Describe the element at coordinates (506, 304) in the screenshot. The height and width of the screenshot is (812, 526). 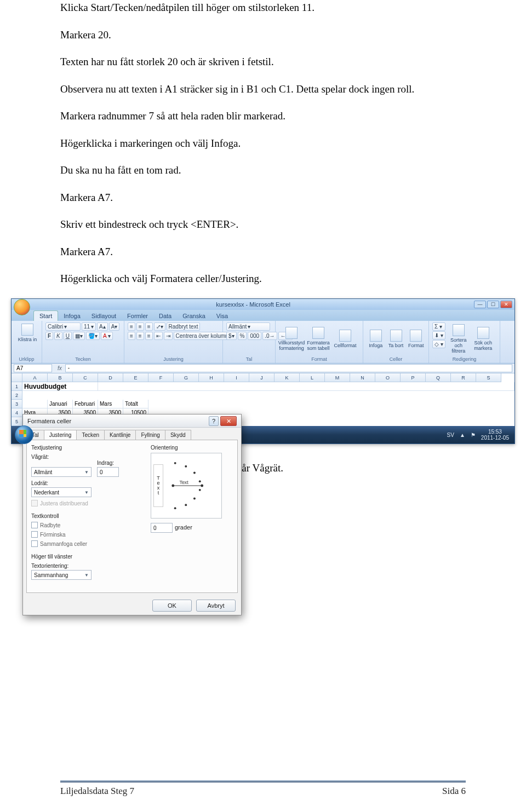
I see `close-button: ✕` at that location.